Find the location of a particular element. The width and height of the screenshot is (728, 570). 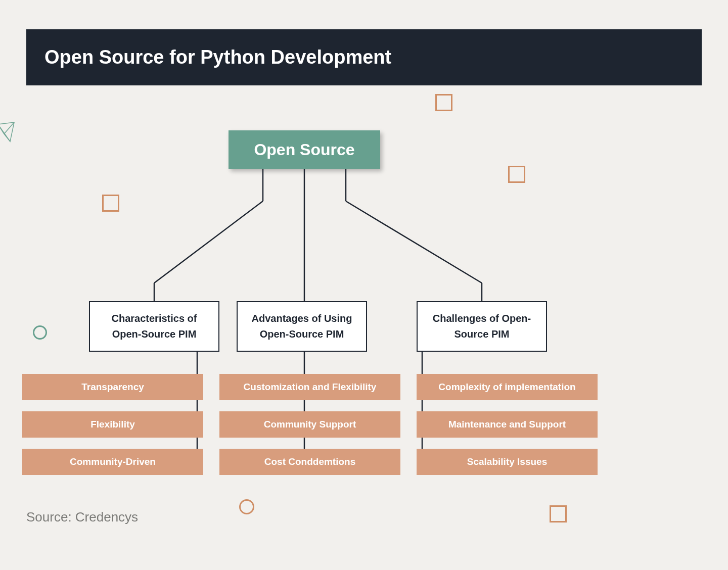

leaf-item: Community-Driven is located at coordinates (113, 462).